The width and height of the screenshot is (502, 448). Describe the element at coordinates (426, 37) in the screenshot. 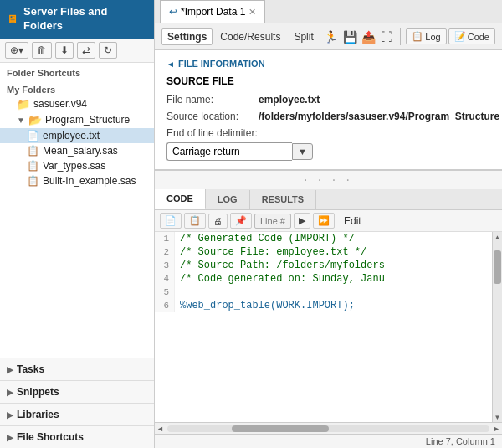

I see `log-button: 📋 Log` at that location.